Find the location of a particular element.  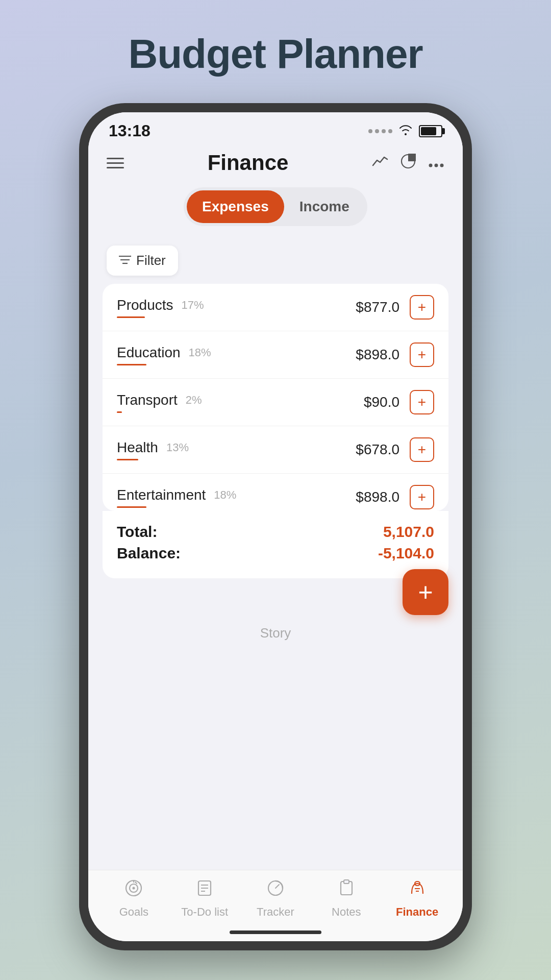

expense-name-row: Health 13% is located at coordinates (153, 448).